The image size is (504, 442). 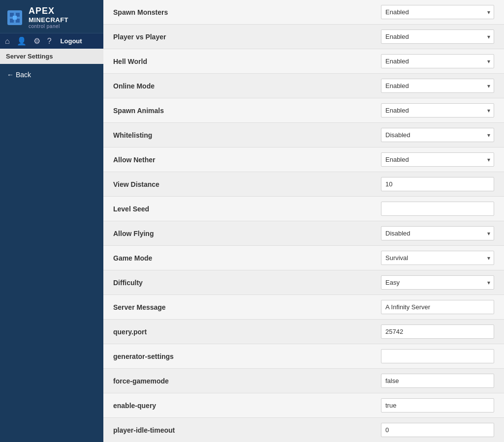 I want to click on settings-row: Spawn MonstersEnabledDisabled, so click(x=304, y=12).